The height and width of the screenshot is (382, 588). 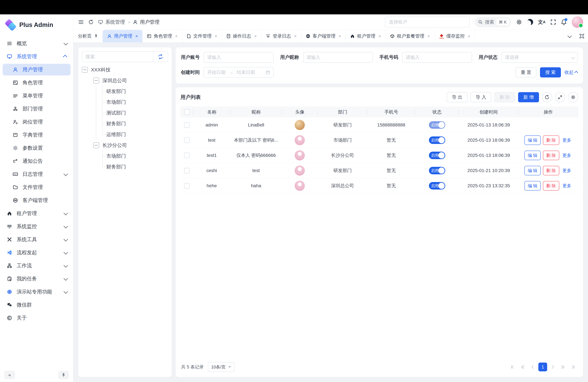 What do you see at coordinates (573, 367) in the screenshot?
I see `last-page-button` at bounding box center [573, 367].